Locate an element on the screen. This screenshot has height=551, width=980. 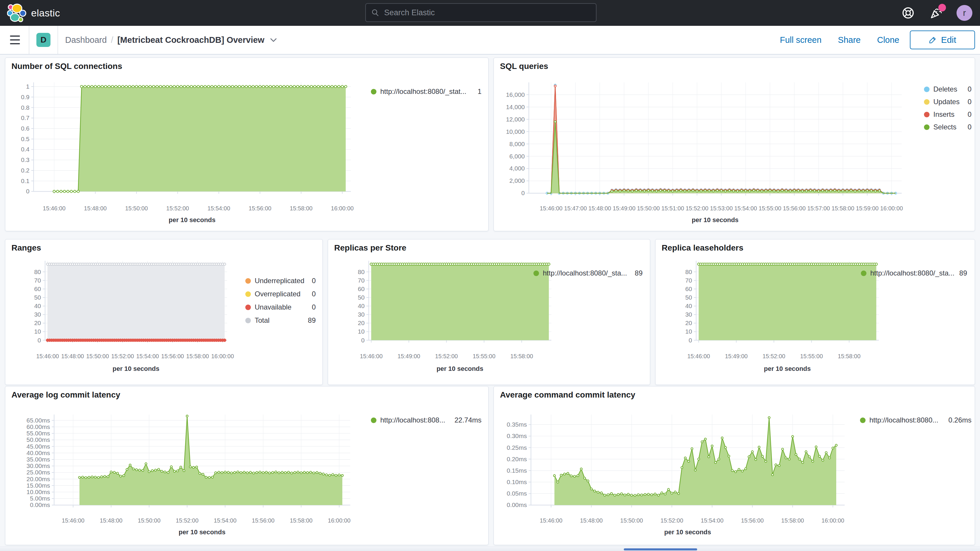
chevron-down-icon is located at coordinates (274, 40).